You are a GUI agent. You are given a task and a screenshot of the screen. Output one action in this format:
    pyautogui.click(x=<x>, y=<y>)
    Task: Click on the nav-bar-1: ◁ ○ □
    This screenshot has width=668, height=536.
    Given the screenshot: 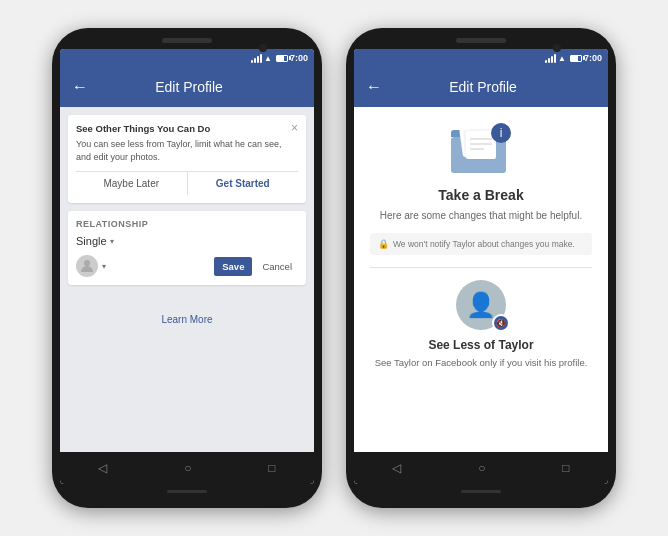 What is the action you would take?
    pyautogui.click(x=187, y=468)
    